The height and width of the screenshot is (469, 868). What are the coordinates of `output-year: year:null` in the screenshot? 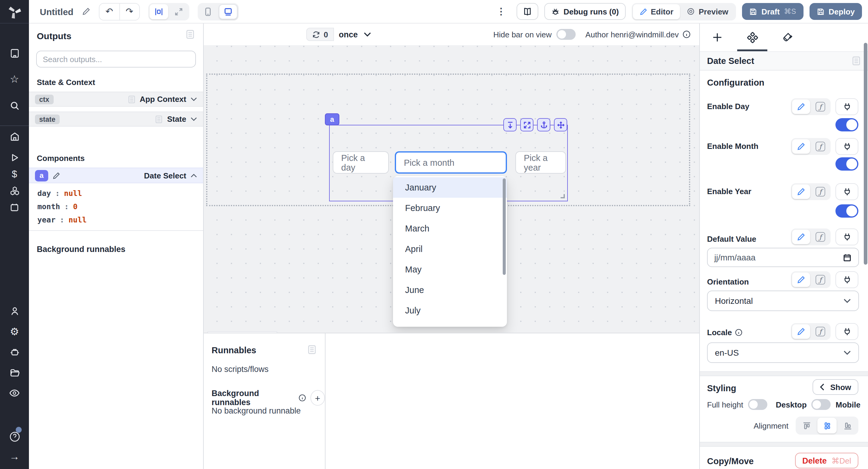 It's located at (120, 220).